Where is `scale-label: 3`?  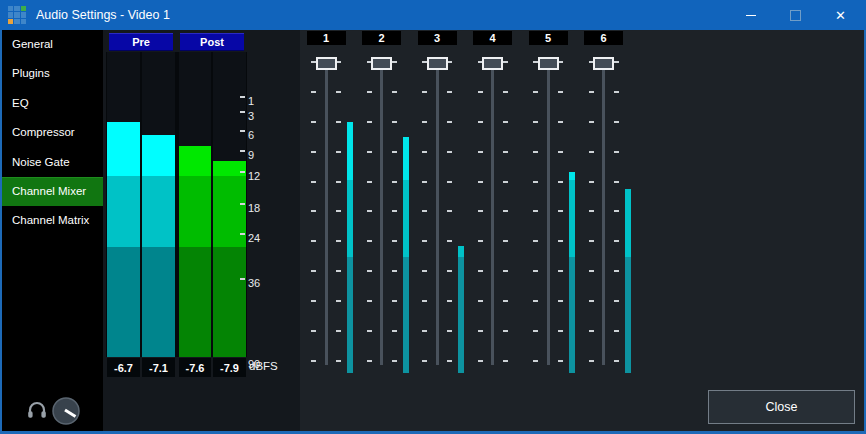 scale-label: 3 is located at coordinates (251, 116).